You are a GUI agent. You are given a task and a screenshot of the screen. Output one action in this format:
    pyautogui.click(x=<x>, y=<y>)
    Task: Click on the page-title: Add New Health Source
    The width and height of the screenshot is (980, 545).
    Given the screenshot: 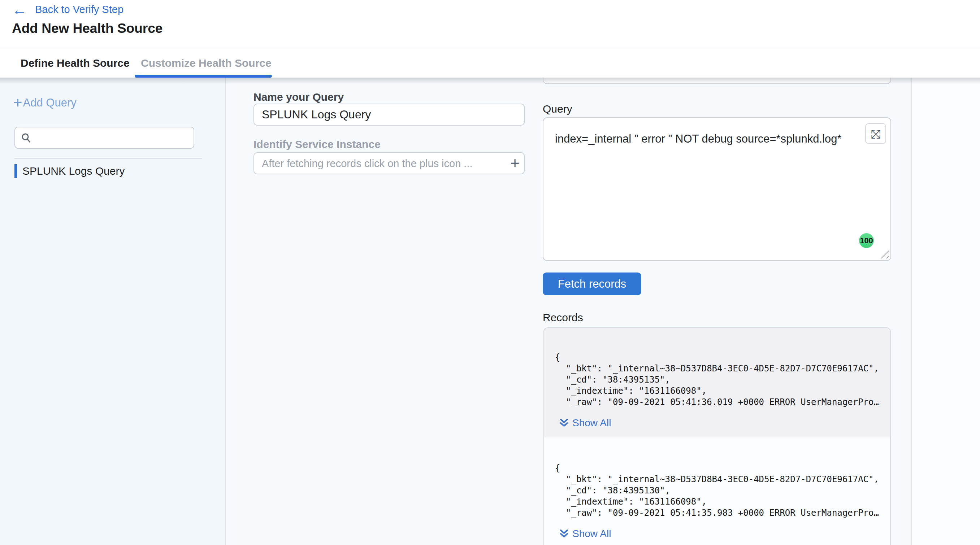 What is the action you would take?
    pyautogui.click(x=87, y=29)
    